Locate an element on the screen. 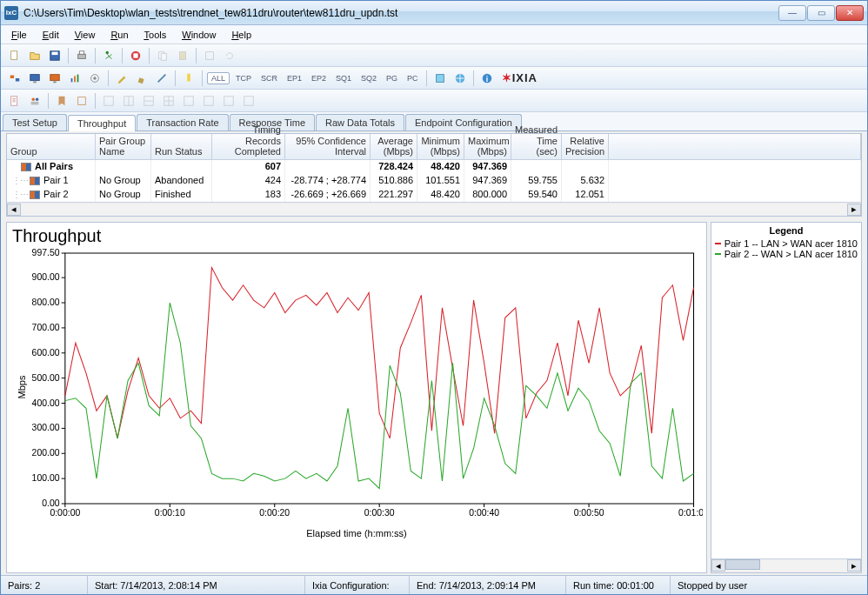 This screenshot has height=595, width=868. monitor2-icon is located at coordinates (55, 78).